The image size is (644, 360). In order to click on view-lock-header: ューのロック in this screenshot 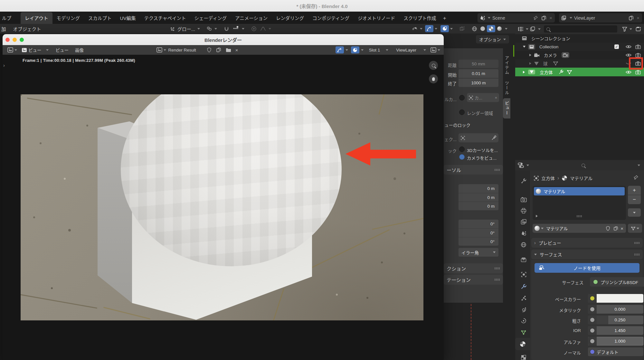, I will do `click(457, 125)`.